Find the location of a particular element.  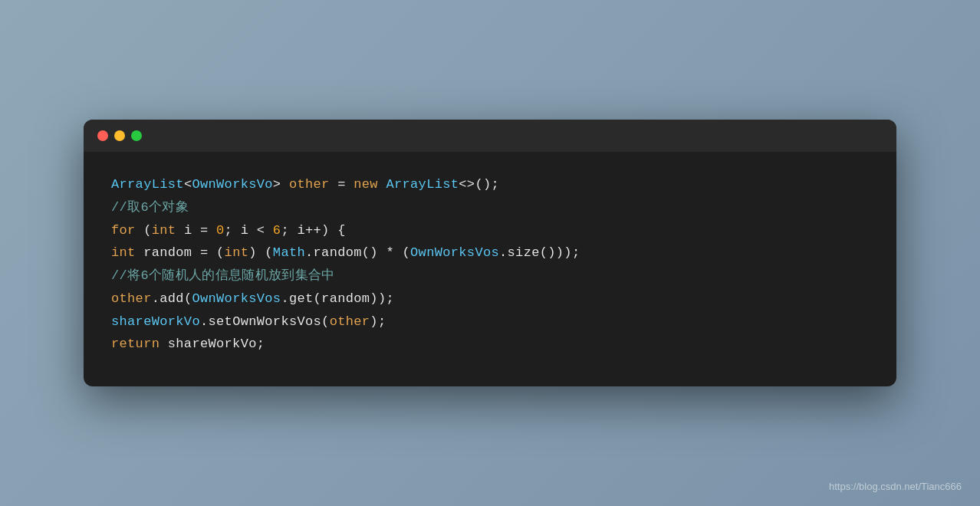

code-line-4: int random = (int) (Math.random() * (Own… is located at coordinates (490, 253).